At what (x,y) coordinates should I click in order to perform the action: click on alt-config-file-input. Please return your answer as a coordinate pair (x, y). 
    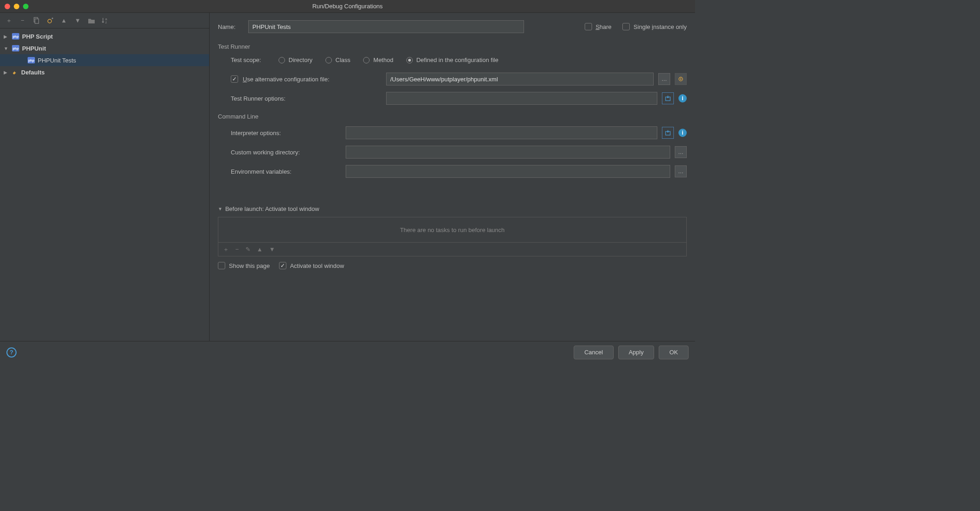
    Looking at the image, I should click on (520, 79).